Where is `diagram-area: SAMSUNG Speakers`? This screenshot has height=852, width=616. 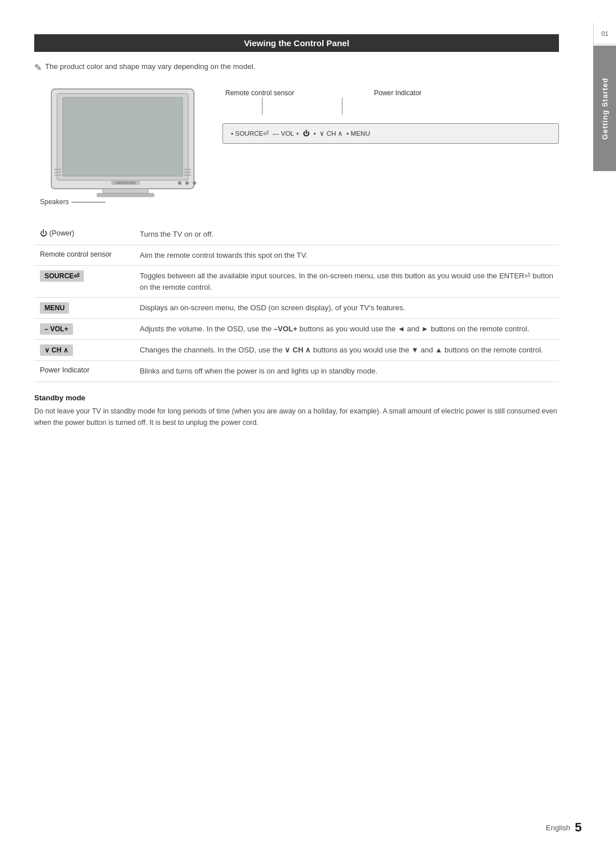
diagram-area: SAMSUNG Speakers is located at coordinates (297, 147).